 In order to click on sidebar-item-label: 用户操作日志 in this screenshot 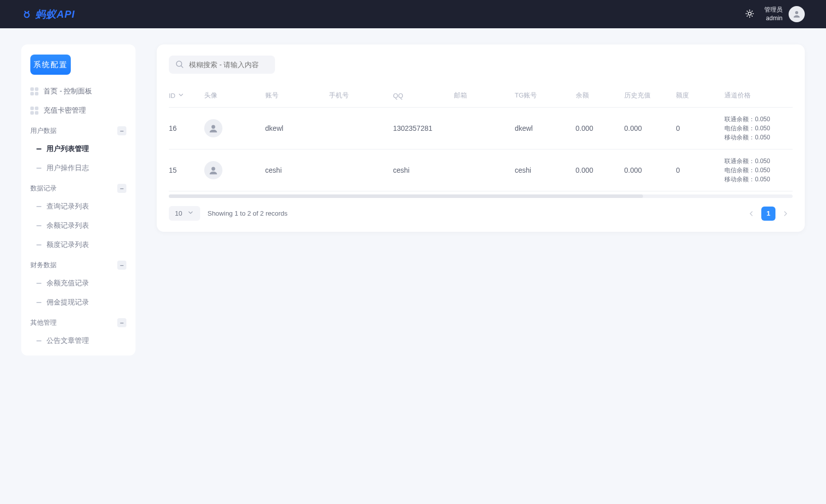, I will do `click(68, 168)`.